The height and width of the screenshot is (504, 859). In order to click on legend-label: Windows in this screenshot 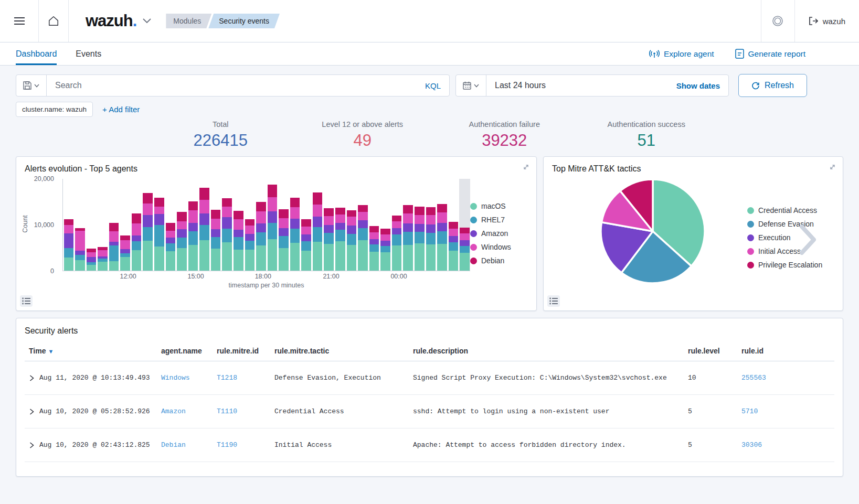, I will do `click(496, 247)`.